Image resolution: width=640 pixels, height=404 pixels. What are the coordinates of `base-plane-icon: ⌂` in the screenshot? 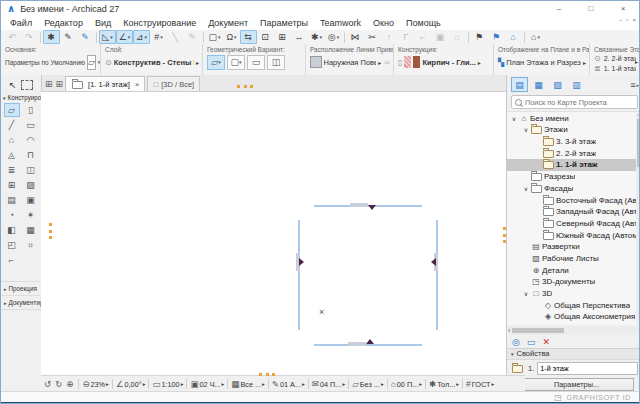 It's located at (458, 37).